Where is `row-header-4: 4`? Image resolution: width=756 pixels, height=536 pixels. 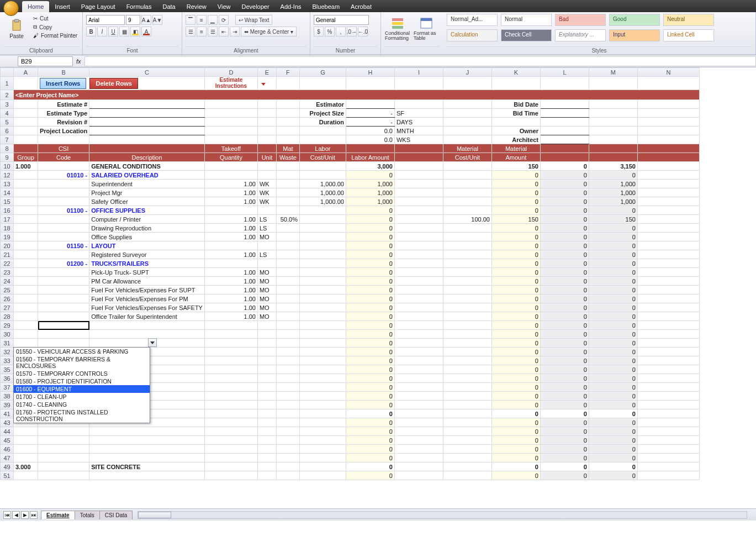
row-header-4: 4 is located at coordinates (7, 113).